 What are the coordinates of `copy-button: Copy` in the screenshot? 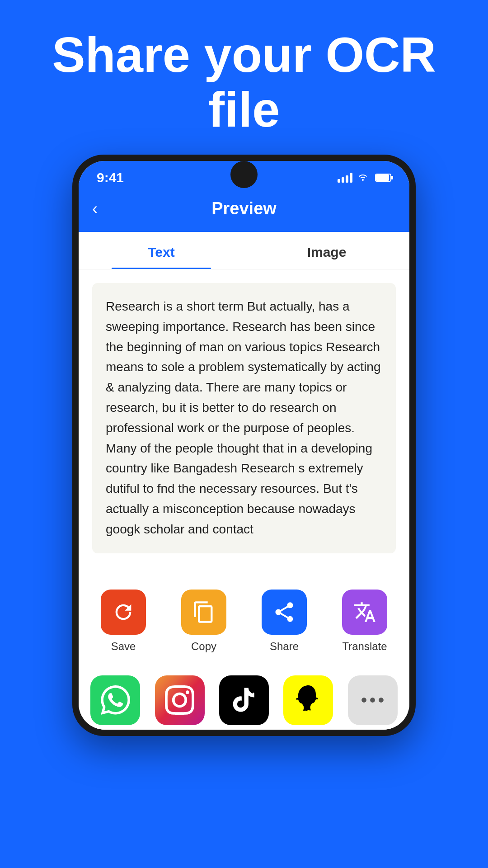 It's located at (204, 621).